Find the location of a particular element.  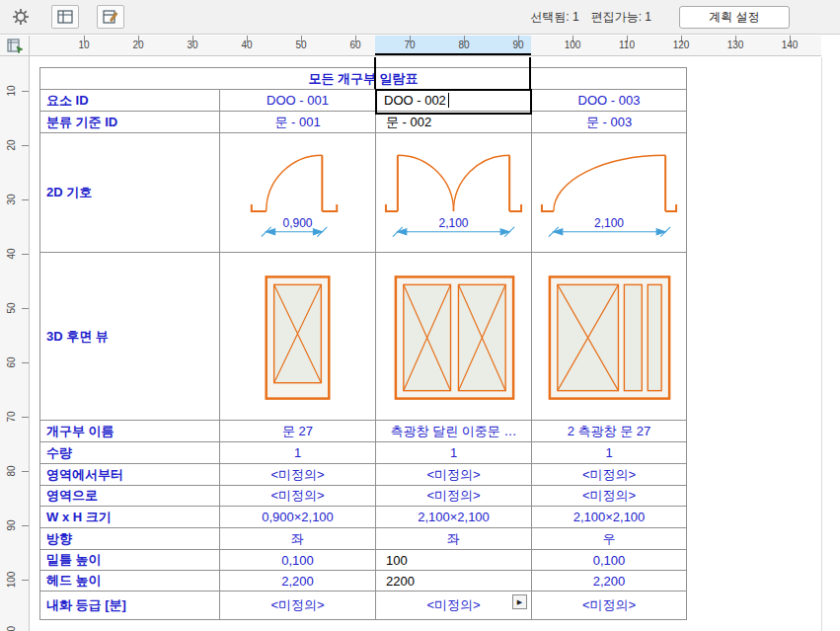

ruler-corner is located at coordinates (15, 45).